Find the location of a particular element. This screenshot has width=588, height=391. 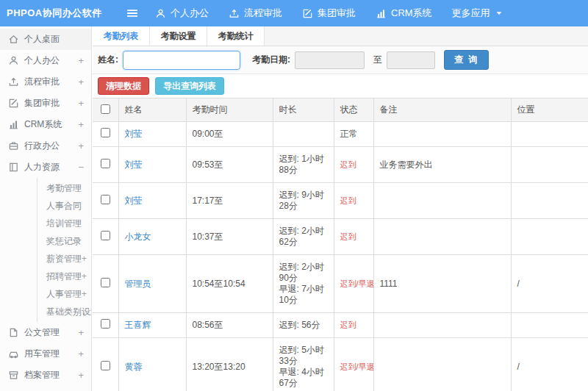

date-from-input is located at coordinates (329, 60).